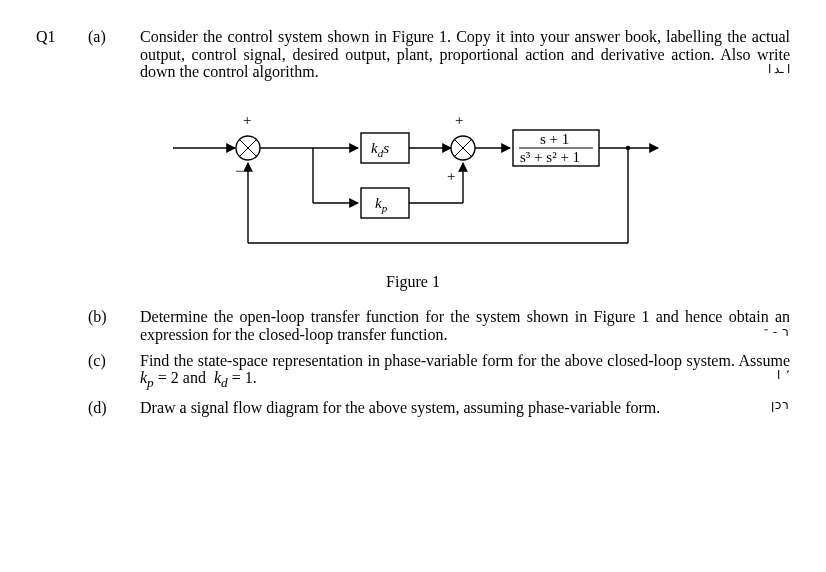  What do you see at coordinates (105, 408) in the screenshot?
I see `part-label-d: (d)` at bounding box center [105, 408].